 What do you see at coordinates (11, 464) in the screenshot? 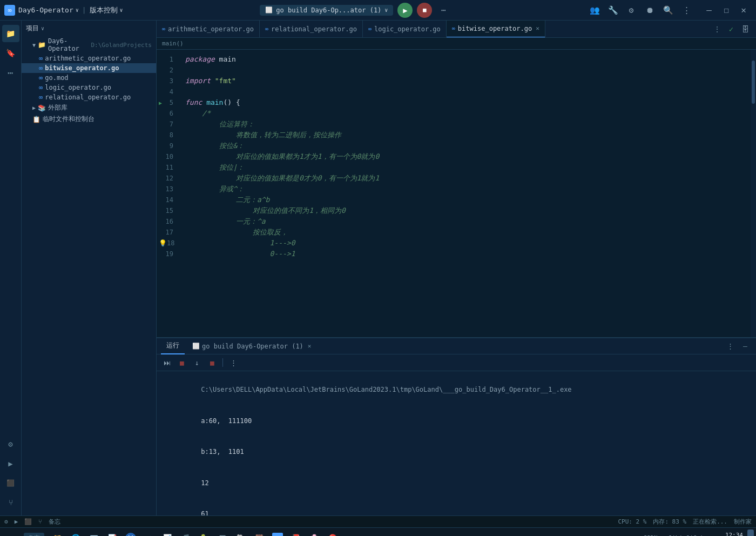
I see `sidebar-item-run: ▶` at bounding box center [11, 464].